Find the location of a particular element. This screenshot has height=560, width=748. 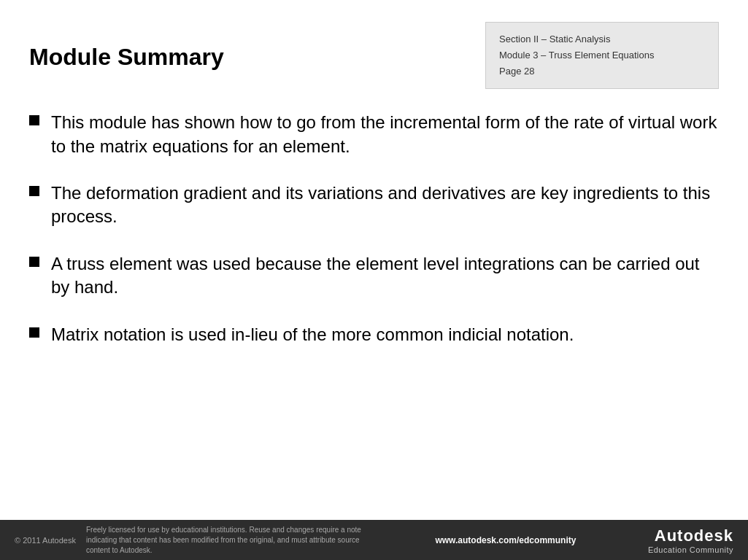

list-item: This module has shown how to go from the… is located at coordinates (374, 134).